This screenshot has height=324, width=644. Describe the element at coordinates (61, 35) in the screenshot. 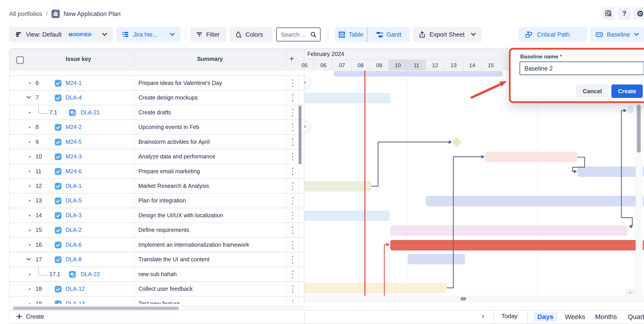

I see `view-selector-button: View: Default MODIFIED` at that location.